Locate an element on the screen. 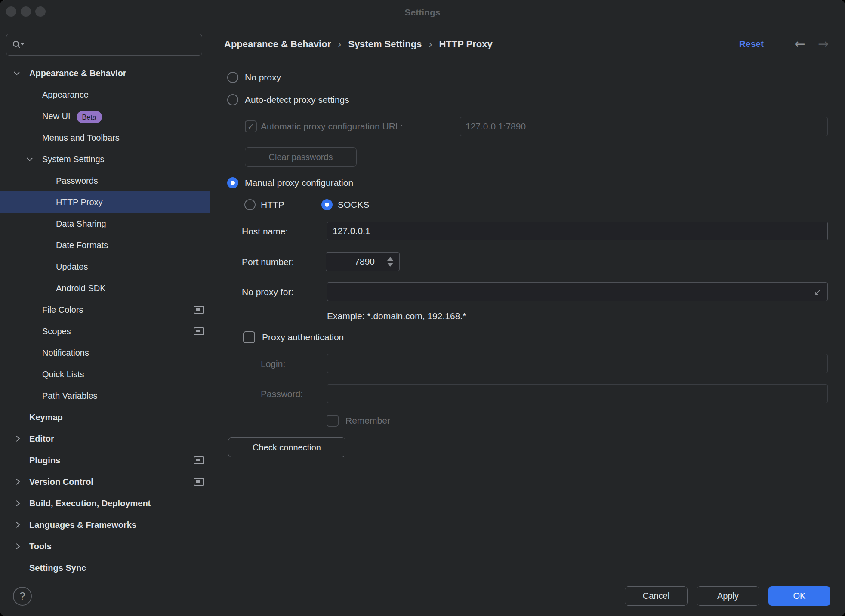 The height and width of the screenshot is (616, 845). port-number-stepper is located at coordinates (363, 262).